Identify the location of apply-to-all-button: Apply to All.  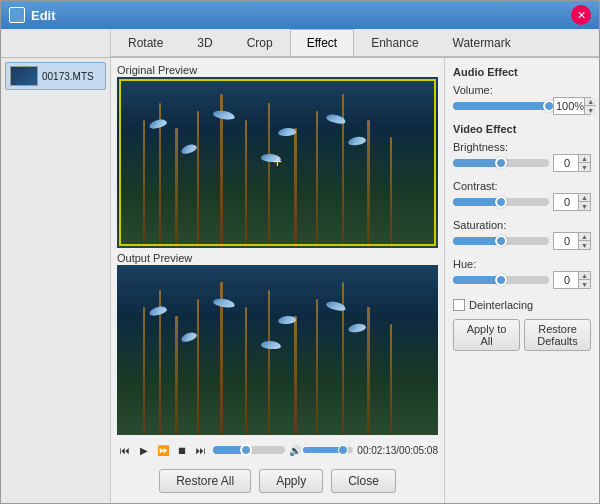
(486, 335).